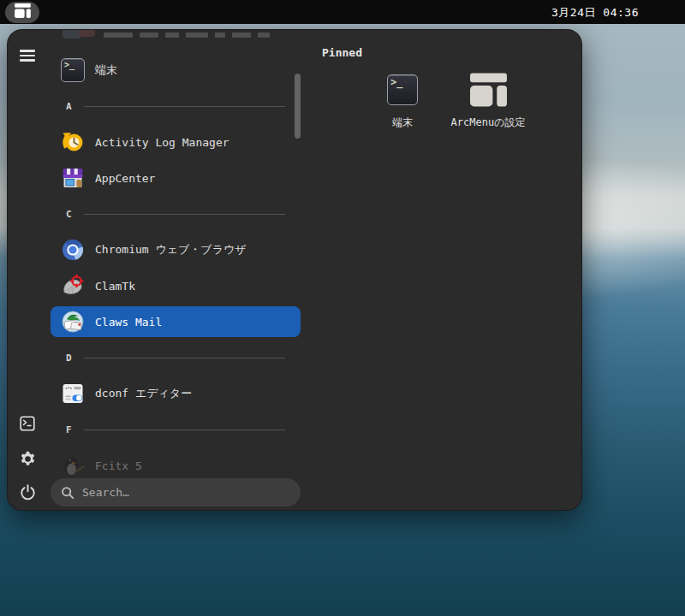  Describe the element at coordinates (115, 286) in the screenshot. I see `app-item-label: ClamTk` at that location.